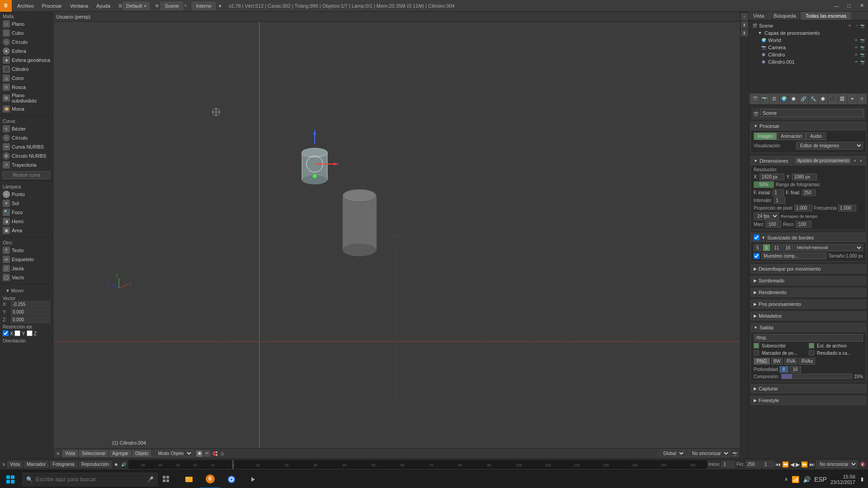 This screenshot has height=488, width=868. Describe the element at coordinates (826, 16) in the screenshot. I see `tab-todas: Todas las escenas` at that location.